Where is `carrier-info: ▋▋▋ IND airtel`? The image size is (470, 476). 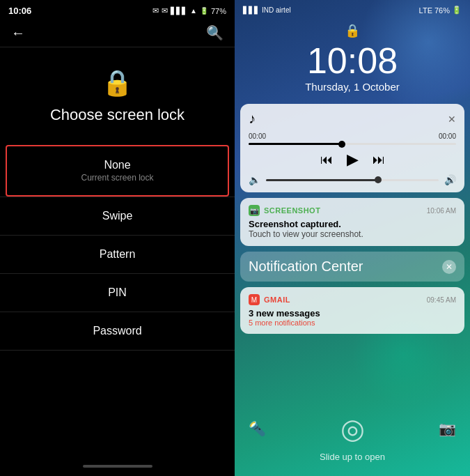 carrier-info: ▋▋▋ IND airtel is located at coordinates (267, 10).